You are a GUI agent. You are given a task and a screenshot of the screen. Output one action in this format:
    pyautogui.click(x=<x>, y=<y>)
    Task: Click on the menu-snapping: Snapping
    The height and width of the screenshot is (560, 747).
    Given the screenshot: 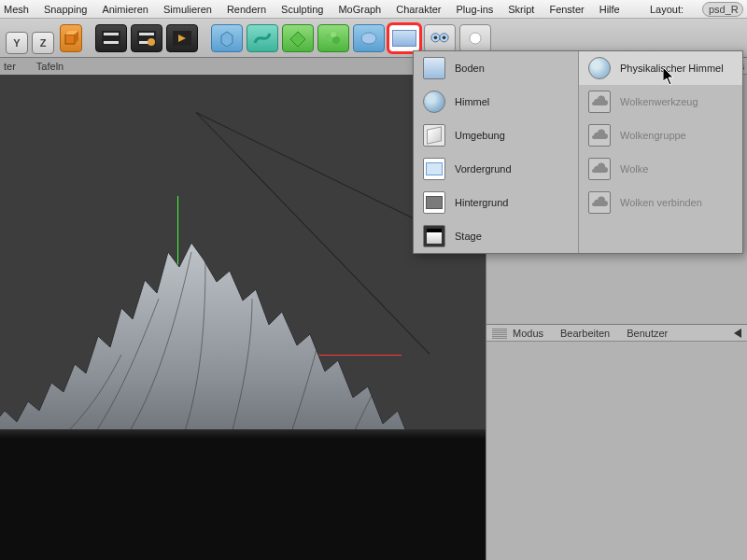 What is the action you would take?
    pyautogui.click(x=65, y=9)
    